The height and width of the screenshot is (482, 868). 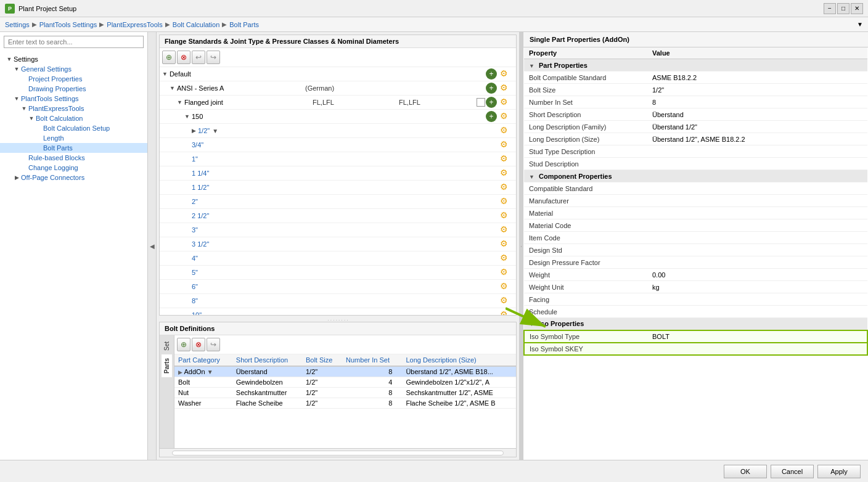 I want to click on maximize-button: □, so click(x=843, y=9).